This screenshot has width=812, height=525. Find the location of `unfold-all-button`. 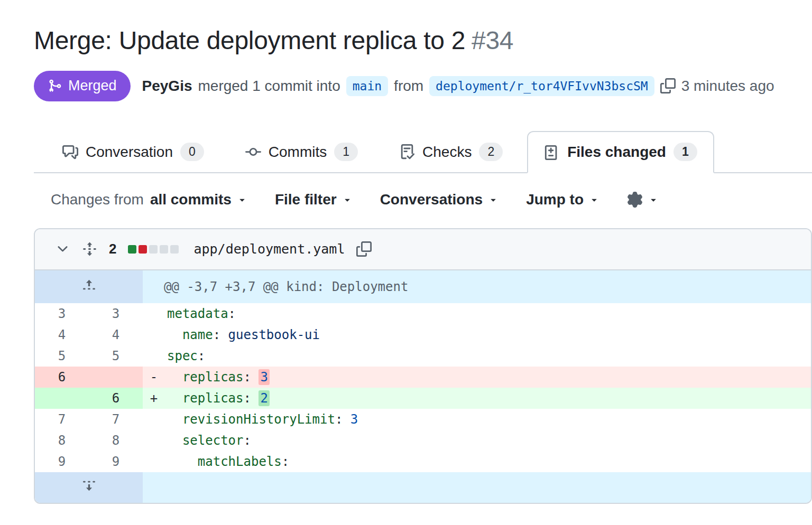

unfold-all-button is located at coordinates (90, 249).